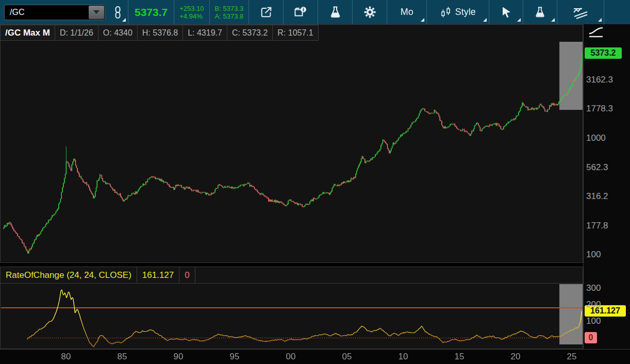 The image size is (630, 364). Describe the element at coordinates (335, 12) in the screenshot. I see `analyze-flask-button` at that location.